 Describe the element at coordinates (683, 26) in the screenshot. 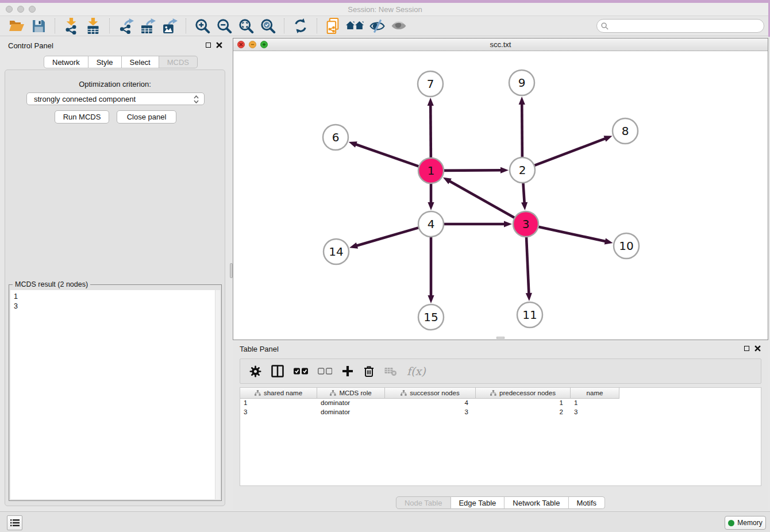

I see `search-input` at that location.